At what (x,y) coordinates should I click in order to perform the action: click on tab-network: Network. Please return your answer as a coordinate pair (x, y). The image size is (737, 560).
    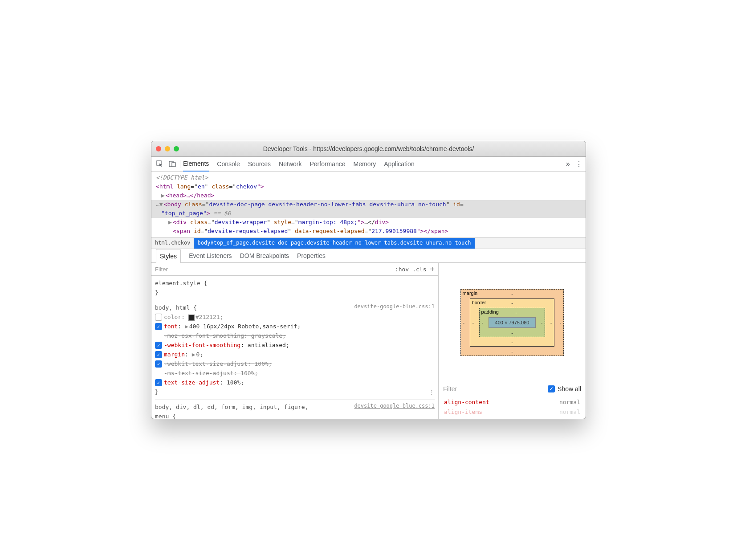
    Looking at the image, I should click on (290, 164).